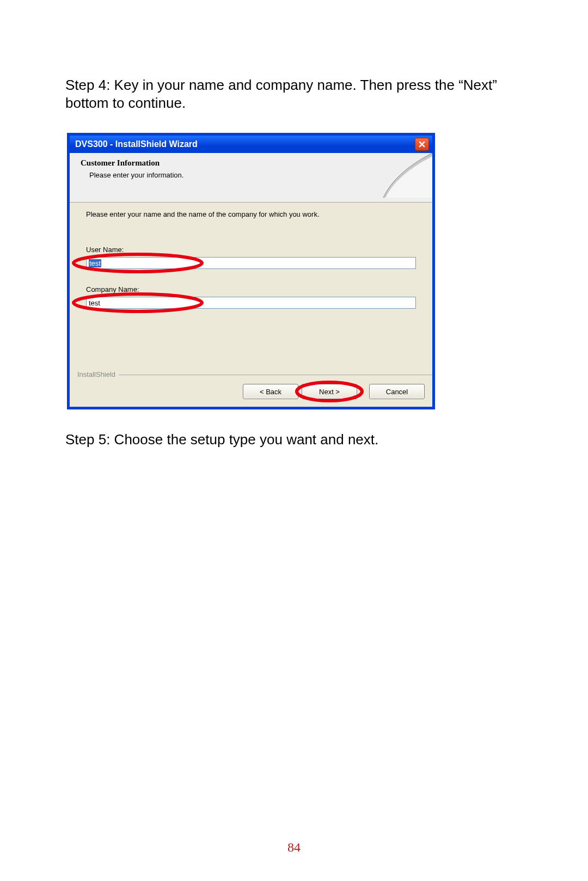 The height and width of the screenshot is (881, 588). I want to click on cancel-button: Cancel, so click(397, 391).